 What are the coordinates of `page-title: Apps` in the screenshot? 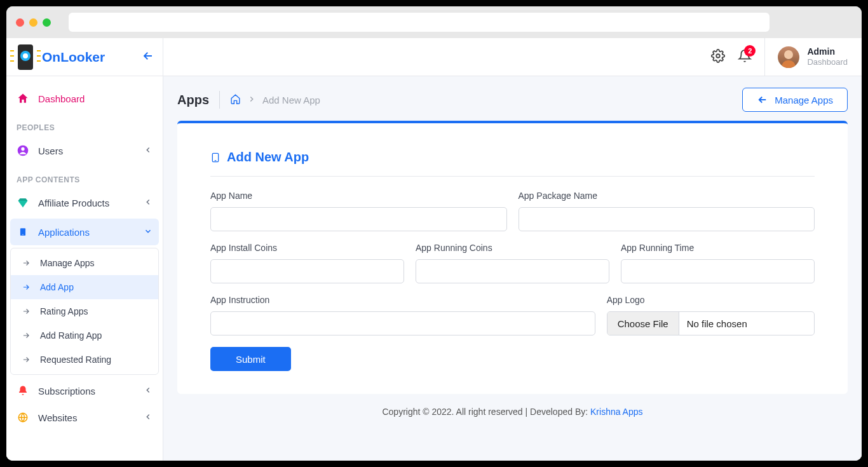 It's located at (193, 100).